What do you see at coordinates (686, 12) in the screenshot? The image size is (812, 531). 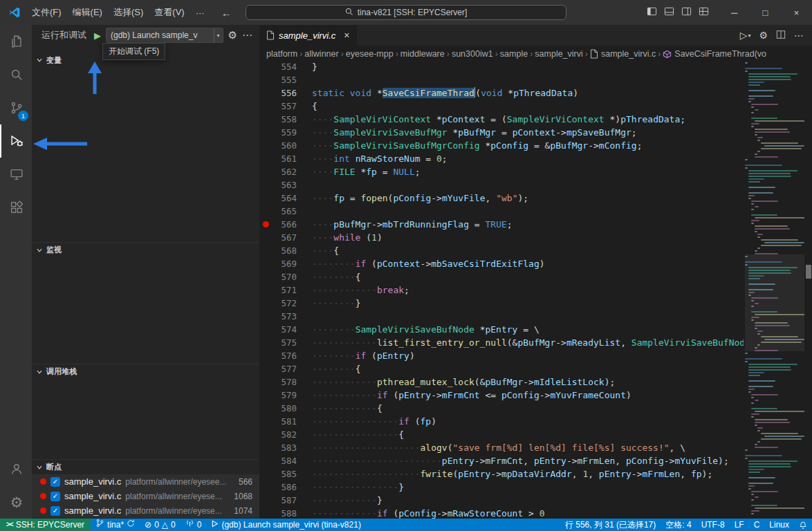 I see `toggle-secondary-sidebar-icon` at bounding box center [686, 12].